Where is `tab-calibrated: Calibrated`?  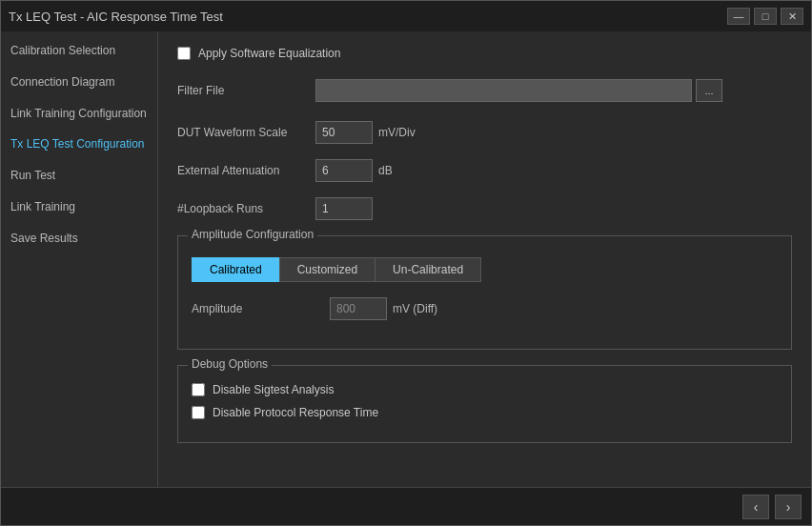 tab-calibrated: Calibrated is located at coordinates (236, 270).